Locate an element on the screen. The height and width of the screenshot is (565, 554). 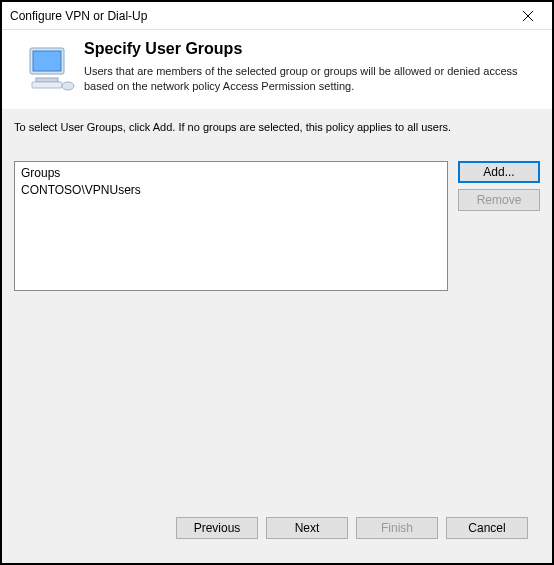
wizard-footer: Previous Next Finish Cancel is located at coordinates (277, 529).